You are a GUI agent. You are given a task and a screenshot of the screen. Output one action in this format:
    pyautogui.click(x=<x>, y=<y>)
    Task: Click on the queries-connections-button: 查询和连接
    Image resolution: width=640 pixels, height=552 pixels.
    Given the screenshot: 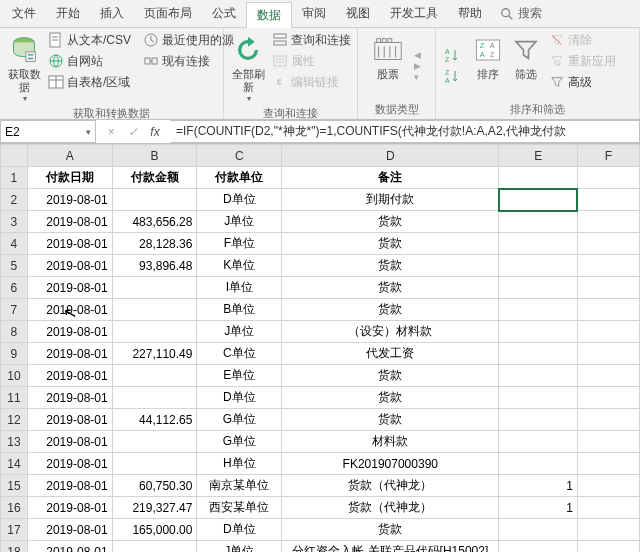 What is the action you would take?
    pyautogui.click(x=312, y=40)
    